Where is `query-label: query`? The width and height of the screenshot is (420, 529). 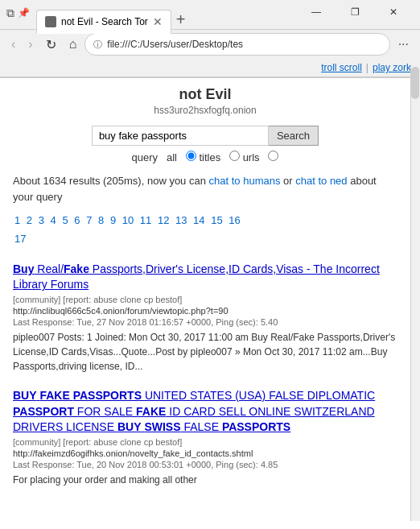
query-label: query is located at coordinates (145, 158).